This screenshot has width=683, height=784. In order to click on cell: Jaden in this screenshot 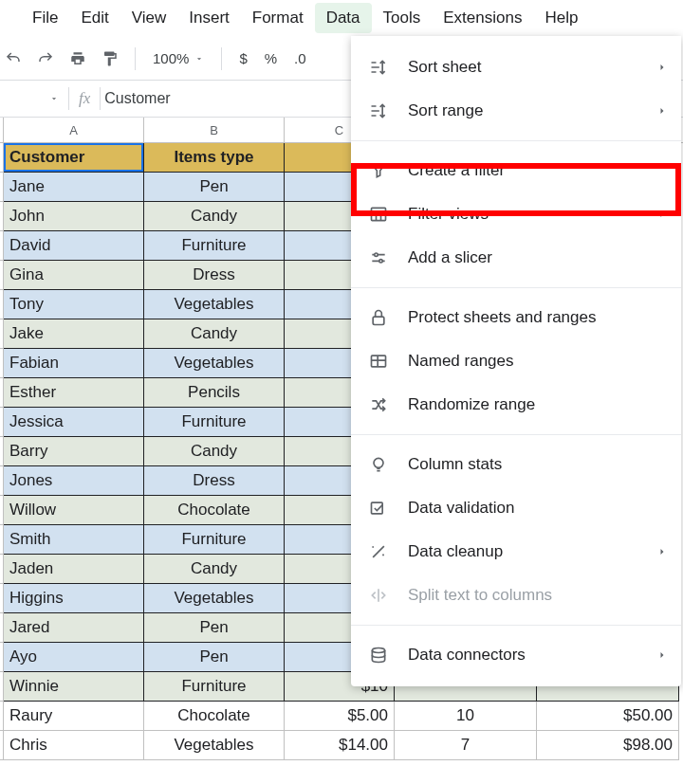, I will do `click(74, 569)`.